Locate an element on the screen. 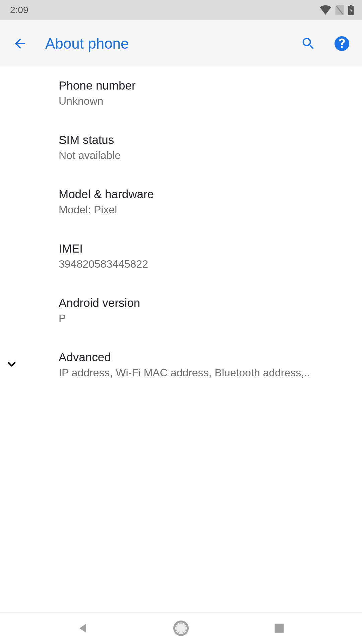 The width and height of the screenshot is (362, 644). setting-sim-status: SIM status Not available is located at coordinates (181, 149).